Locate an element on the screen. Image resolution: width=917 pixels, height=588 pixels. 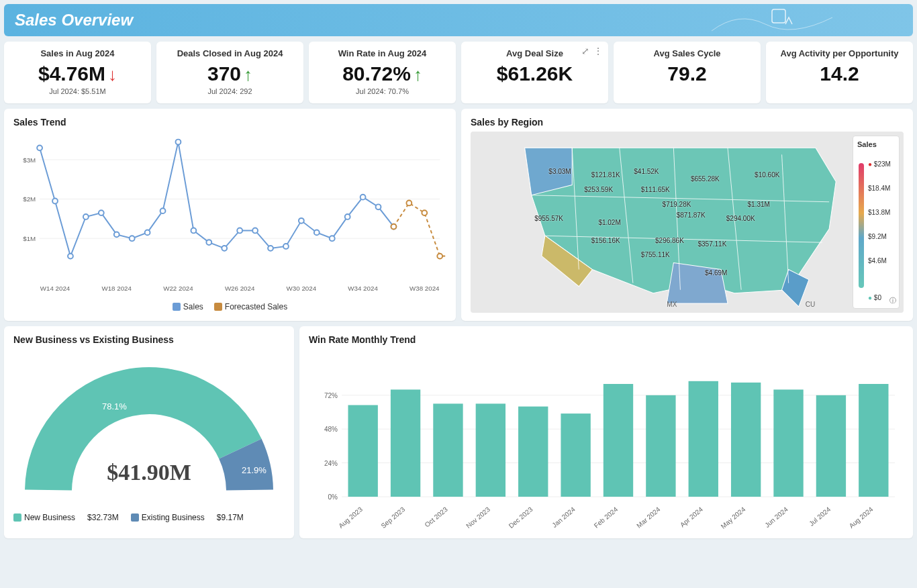
kpi-value: 14.2 is located at coordinates (839, 74).